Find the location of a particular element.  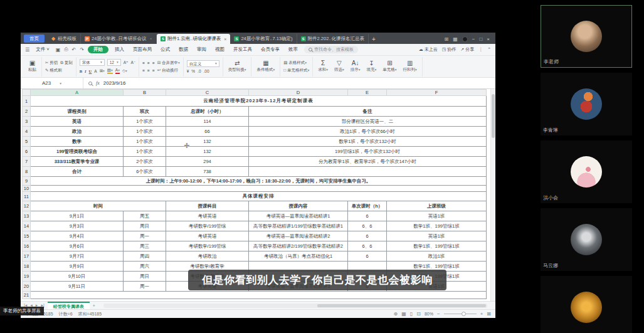

decrease-decimal-icon: .00 is located at coordinates (207, 71).